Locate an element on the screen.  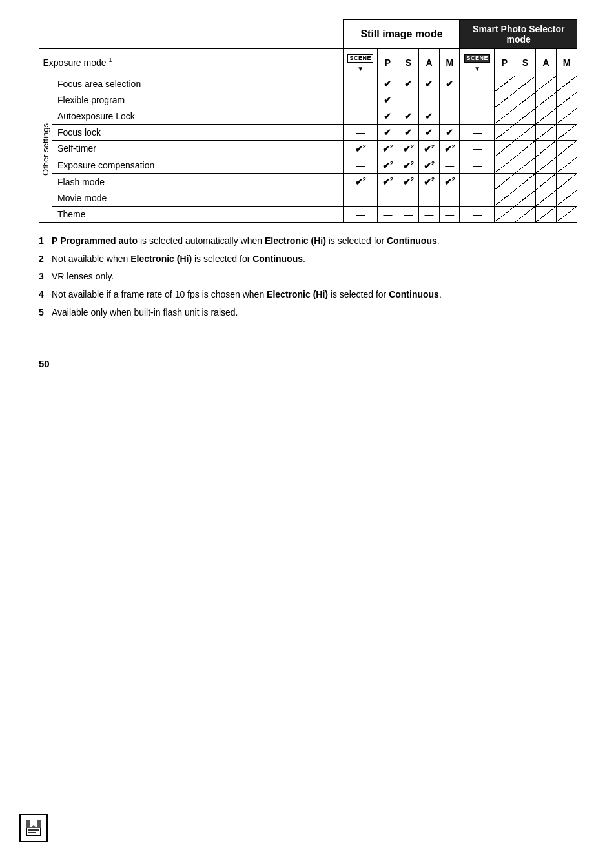
scene-badge-smart: SCENE is located at coordinates (477, 58).